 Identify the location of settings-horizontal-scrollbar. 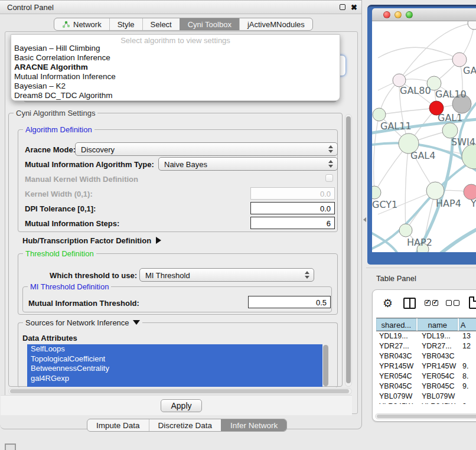
(180, 391).